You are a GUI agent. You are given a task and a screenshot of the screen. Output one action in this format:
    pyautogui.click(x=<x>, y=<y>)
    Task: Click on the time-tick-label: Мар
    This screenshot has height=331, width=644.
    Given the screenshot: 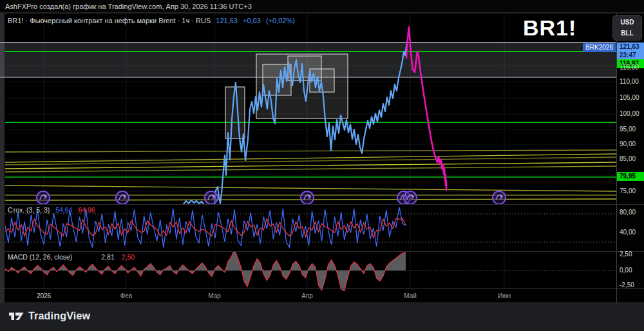 What is the action you would take?
    pyautogui.click(x=214, y=296)
    